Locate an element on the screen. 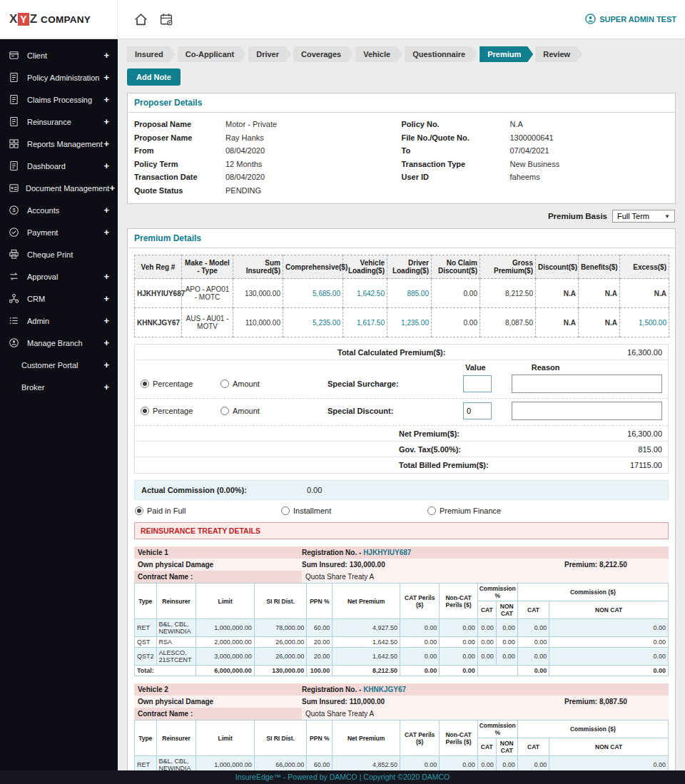 The height and width of the screenshot is (784, 685). radio-installment is located at coordinates (285, 511).